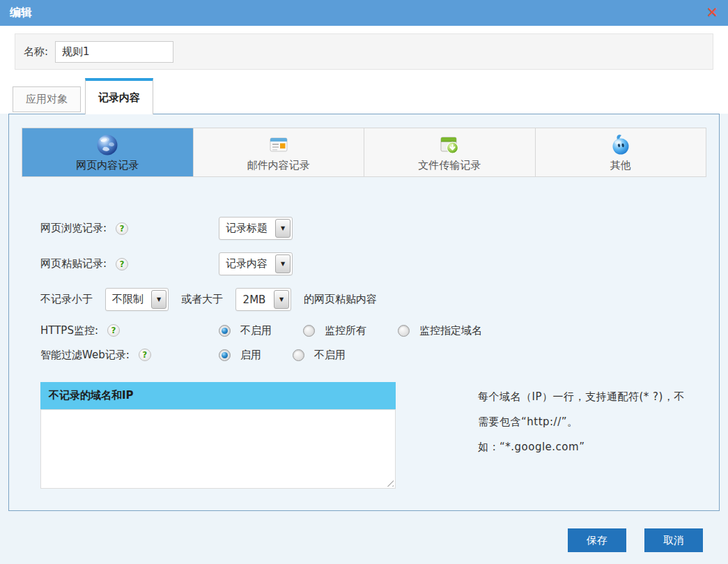 The width and height of the screenshot is (728, 564). Describe the element at coordinates (450, 152) in the screenshot. I see `subtab-file-transfer: 文件传输记录` at that location.